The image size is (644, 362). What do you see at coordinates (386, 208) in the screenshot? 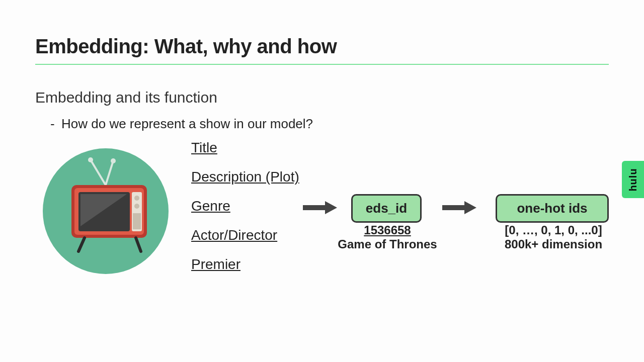
I see `eds-id-label: eds_id` at bounding box center [386, 208].